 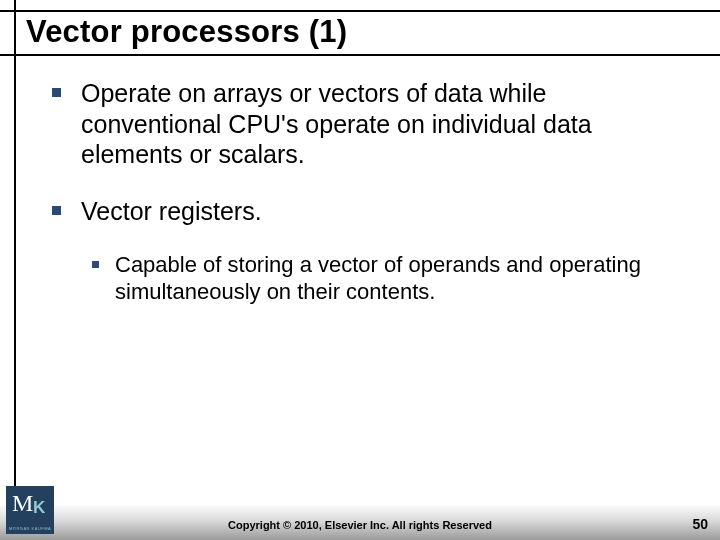 I want to click on bullet-text: Vector registers., so click(x=172, y=212).